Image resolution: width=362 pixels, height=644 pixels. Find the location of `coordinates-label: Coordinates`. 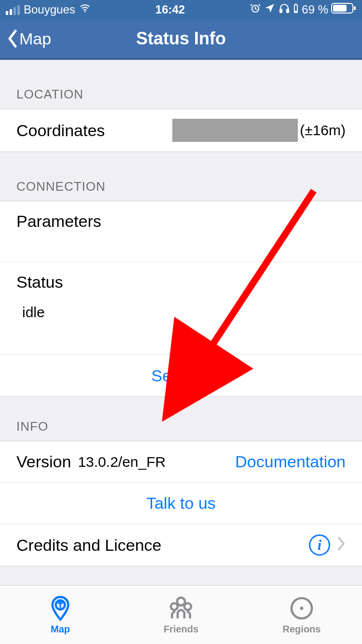

coordinates-label: Coordinates is located at coordinates (61, 130).